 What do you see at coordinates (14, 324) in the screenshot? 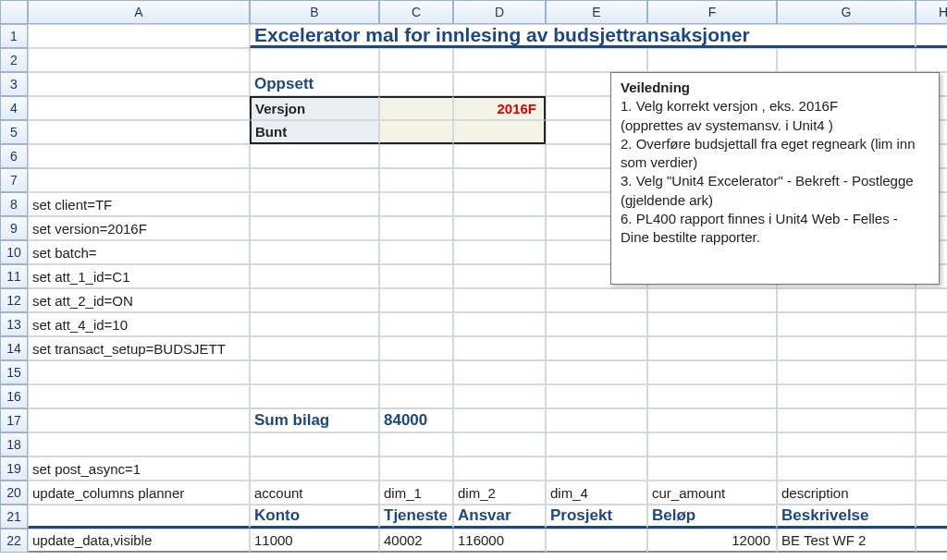
I see `row-header: 13` at bounding box center [14, 324].